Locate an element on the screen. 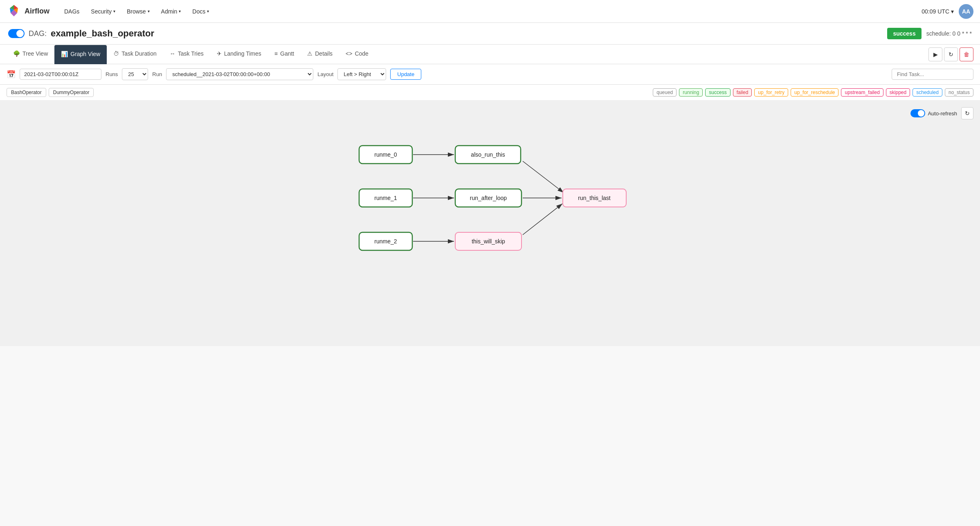  nav-items: DAGs Security ▾ Browse ▾ Admin ▾ Docs ▾ is located at coordinates (490, 11).